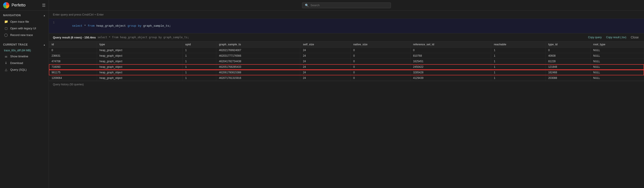  I want to click on perfetto-logo, so click(6, 6).